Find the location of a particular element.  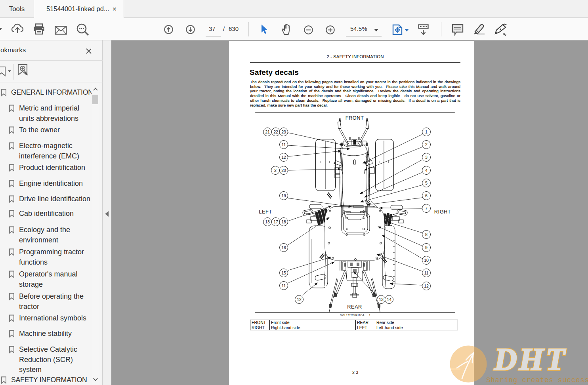

svg-text: 18 is located at coordinates (284, 222).